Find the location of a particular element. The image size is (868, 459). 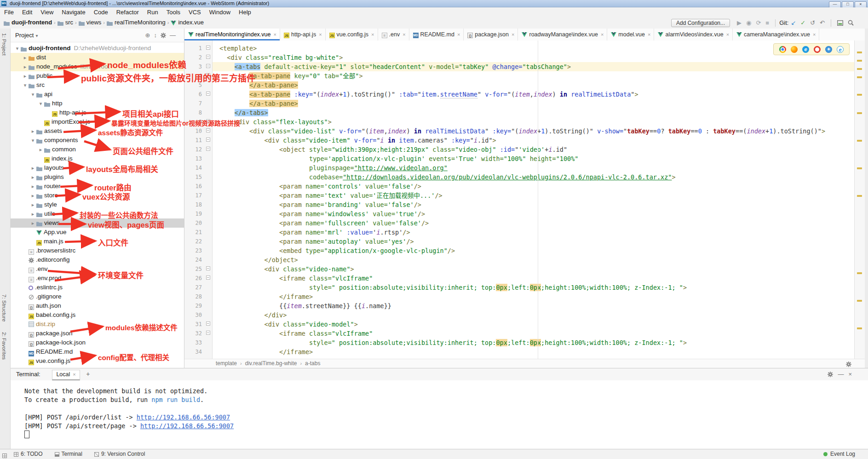

firefox-browser-icon is located at coordinates (794, 50).